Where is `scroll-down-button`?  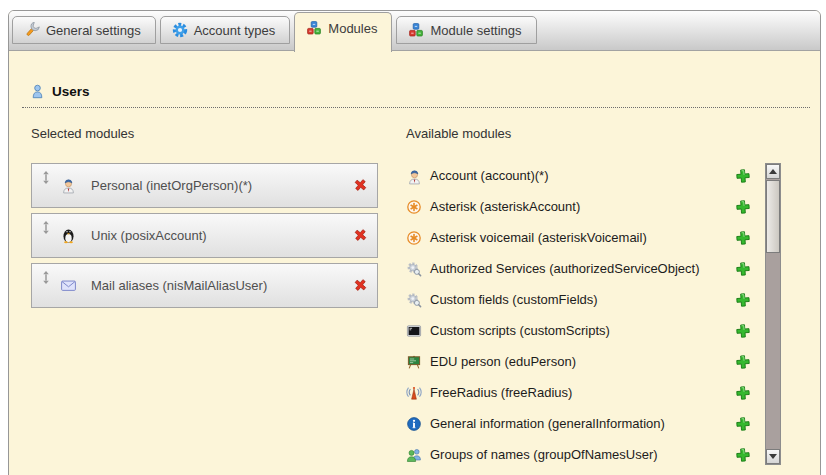 scroll-down-button is located at coordinates (773, 456).